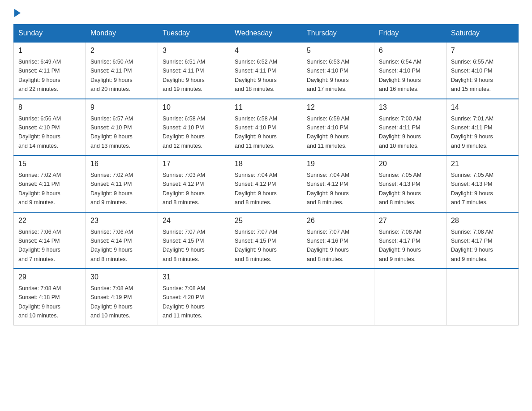  I want to click on calendar-header-row: SundayMondayTuesdayWednesdayThursdayFrid…, so click(266, 34).